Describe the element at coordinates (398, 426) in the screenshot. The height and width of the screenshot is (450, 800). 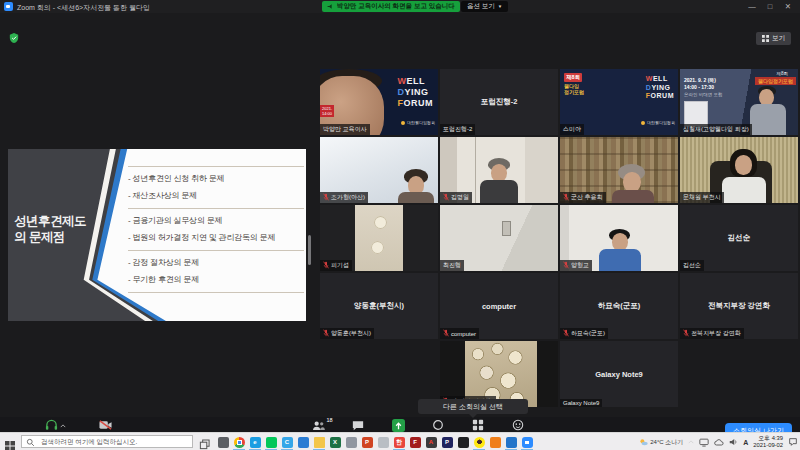
I see `share-icon` at that location.